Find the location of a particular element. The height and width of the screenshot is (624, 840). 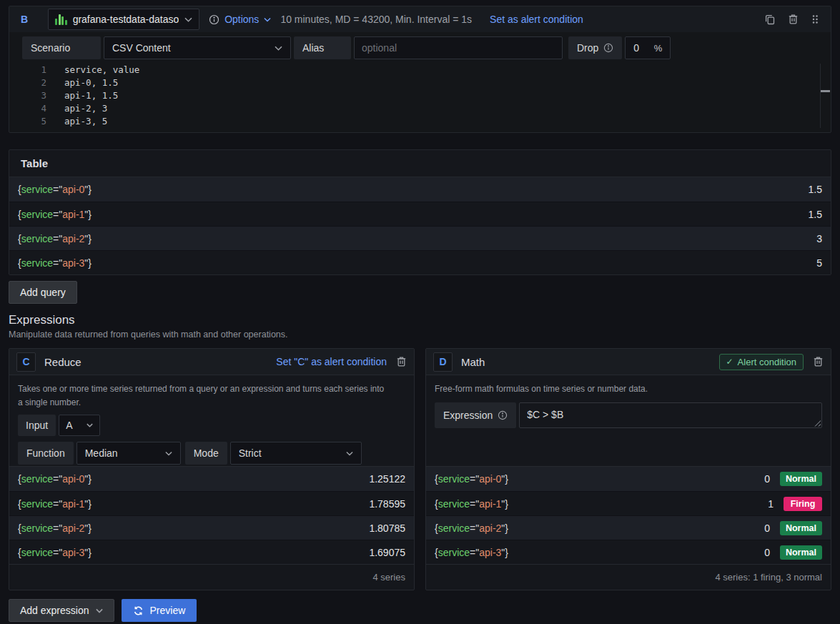

datasource-picker: grafana-testdata-datasou is located at coordinates (124, 19).